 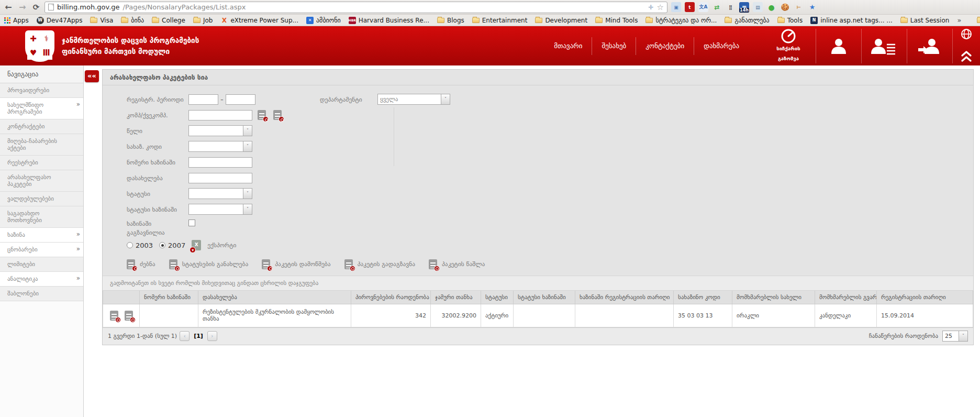 What do you see at coordinates (966, 34) in the screenshot?
I see `globe-icon` at bounding box center [966, 34].